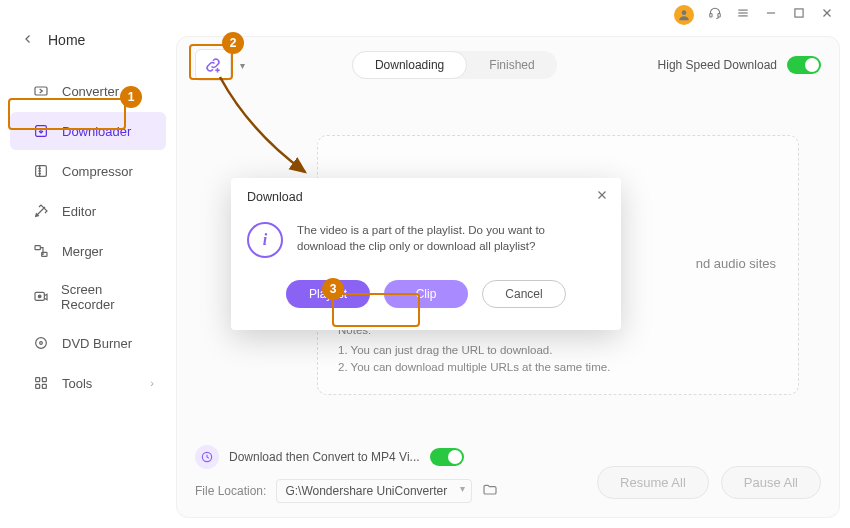 Image resolution: width=850 pixels, height=528 pixels. What do you see at coordinates (41, 211) in the screenshot?
I see `editor-icon` at bounding box center [41, 211].